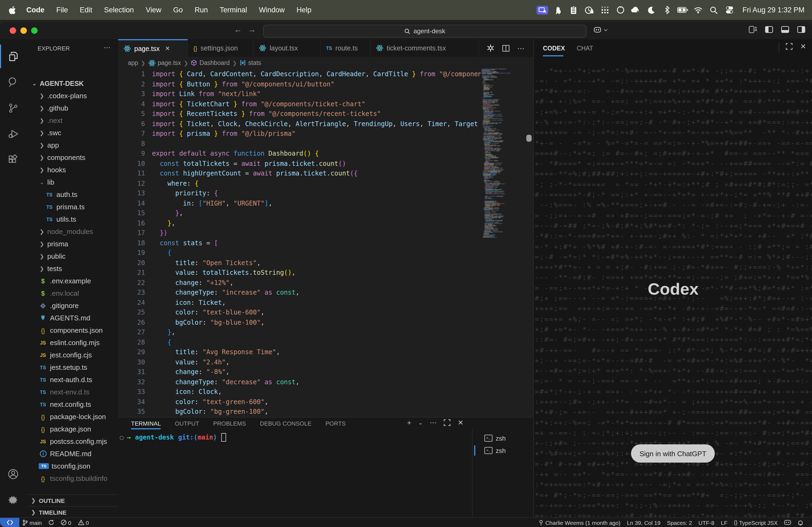 The height and width of the screenshot is (527, 812). What do you see at coordinates (600, 30) in the screenshot?
I see `copilot-menu` at bounding box center [600, 30].